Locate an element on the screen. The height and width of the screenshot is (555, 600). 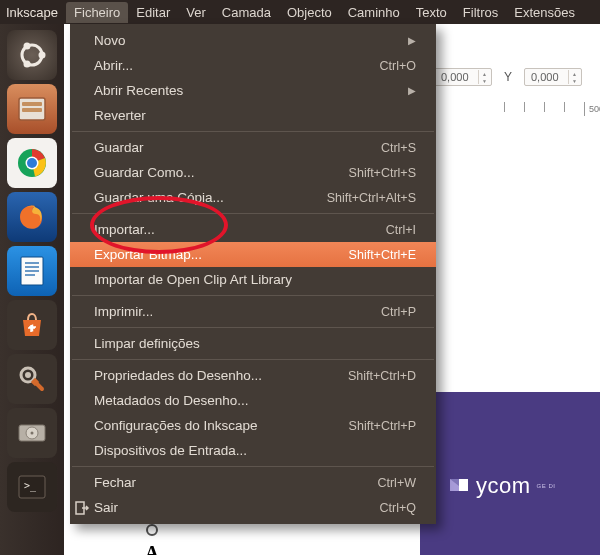
menuitem-abrir: Abrir...Ctrl+O is located at coordinates (253, 66).